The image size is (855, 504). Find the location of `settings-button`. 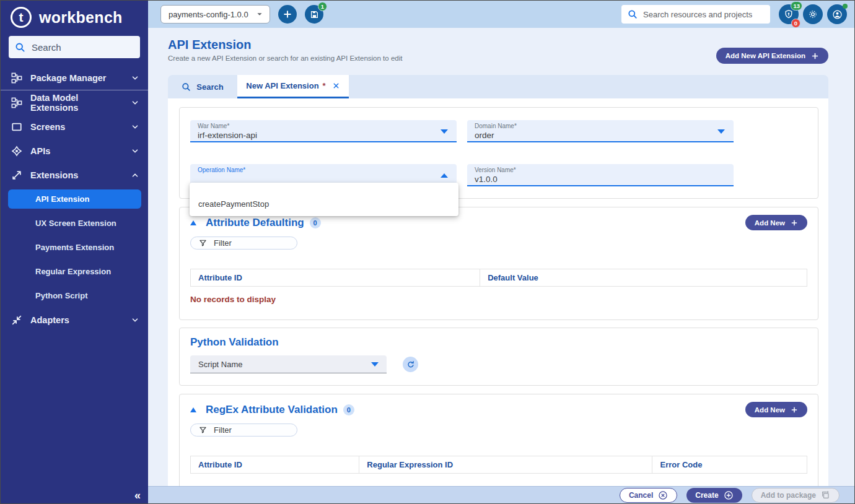

settings-button is located at coordinates (813, 14).